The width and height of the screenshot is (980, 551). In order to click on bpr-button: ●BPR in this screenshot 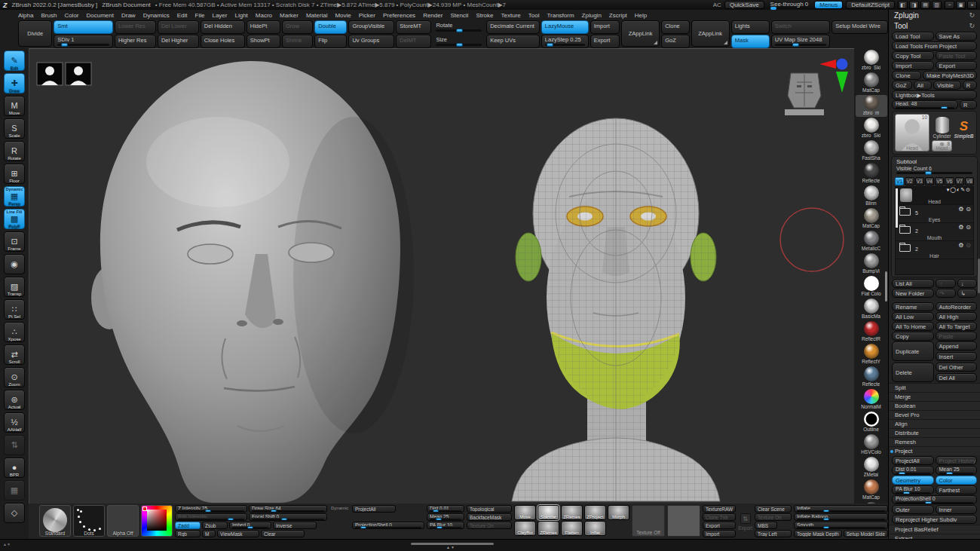, I will do `click(14, 467)`.